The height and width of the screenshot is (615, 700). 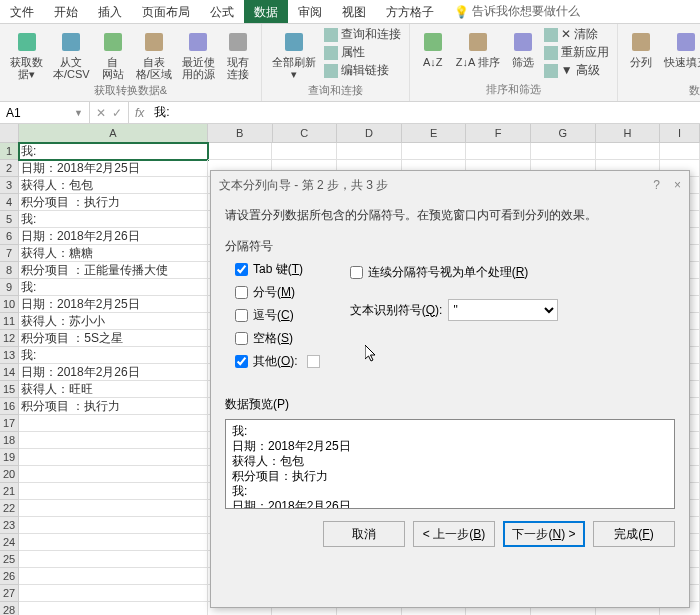 I want to click on row-header-24: 24, so click(x=9, y=542).